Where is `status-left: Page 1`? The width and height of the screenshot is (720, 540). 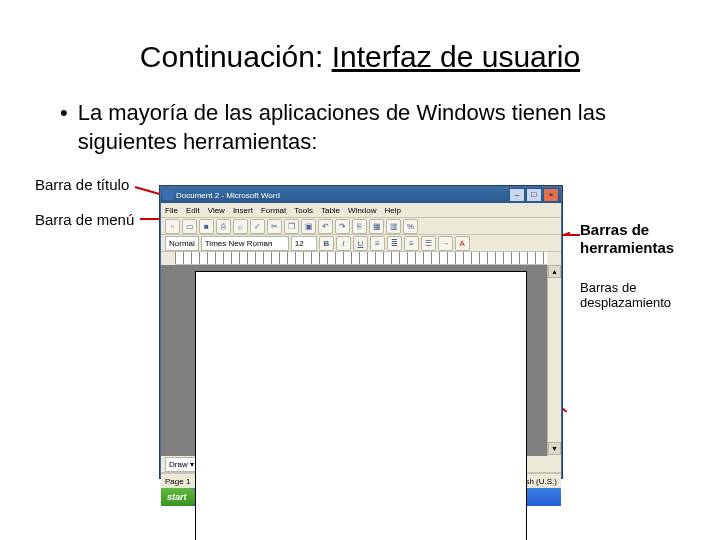
status-left: Page 1 is located at coordinates (178, 482).